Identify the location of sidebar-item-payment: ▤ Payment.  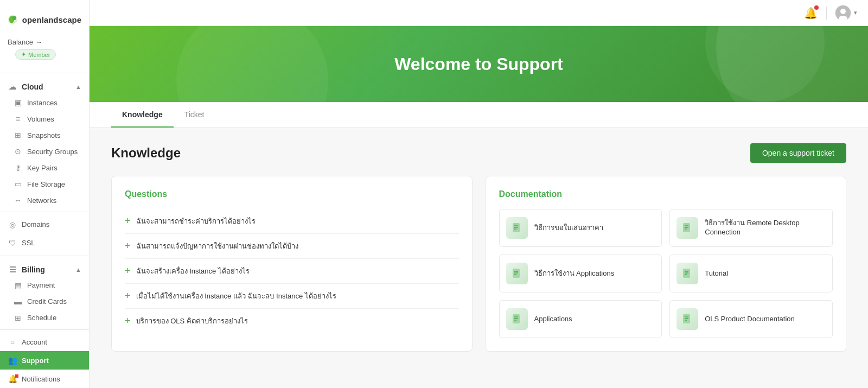
(44, 285).